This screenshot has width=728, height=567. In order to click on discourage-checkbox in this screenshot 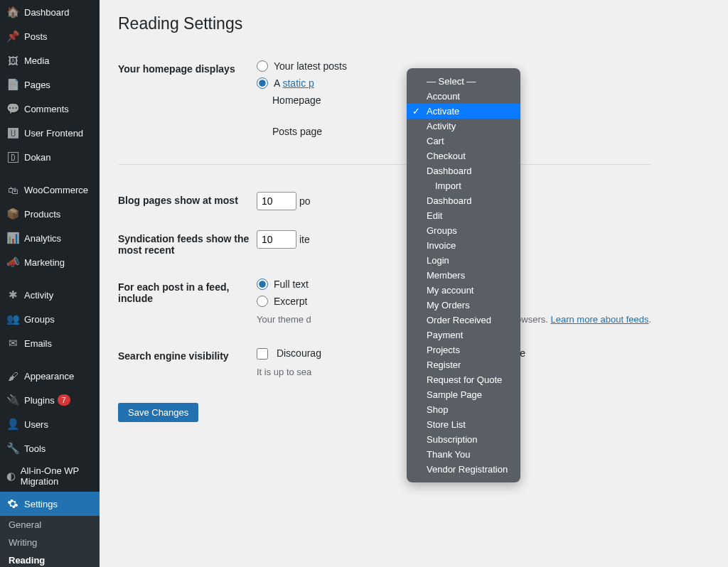, I will do `click(262, 354)`.